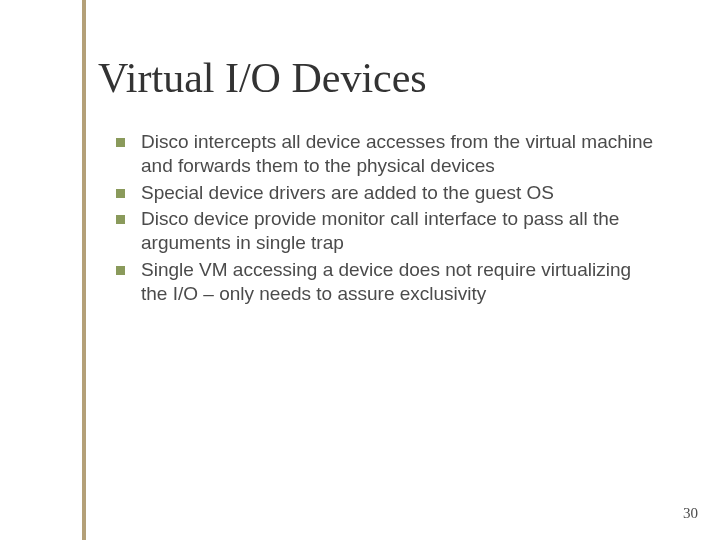 Image resolution: width=720 pixels, height=540 pixels. Describe the element at coordinates (400, 232) in the screenshot. I see `bullet-text: Disco device provide monitor call interf…` at that location.